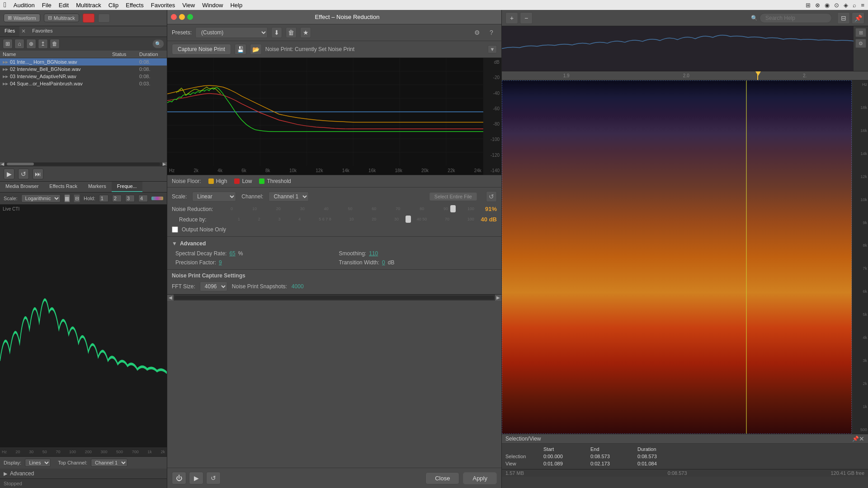 This screenshot has height=488, width=868. What do you see at coordinates (491, 33) in the screenshot?
I see `help-btn: ?` at bounding box center [491, 33].